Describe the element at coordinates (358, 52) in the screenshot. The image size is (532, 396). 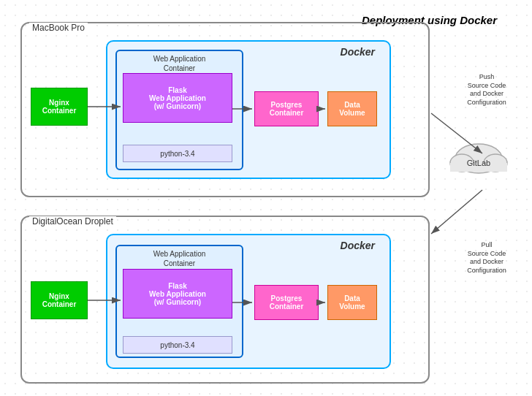
I see `docker-label-top: Docker` at that location.